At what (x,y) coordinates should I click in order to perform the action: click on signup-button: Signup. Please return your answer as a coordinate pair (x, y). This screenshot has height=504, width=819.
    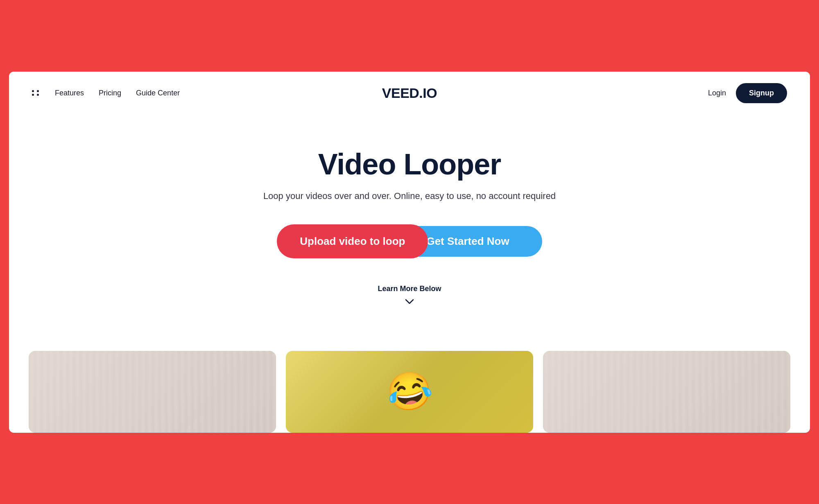
    Looking at the image, I should click on (762, 93).